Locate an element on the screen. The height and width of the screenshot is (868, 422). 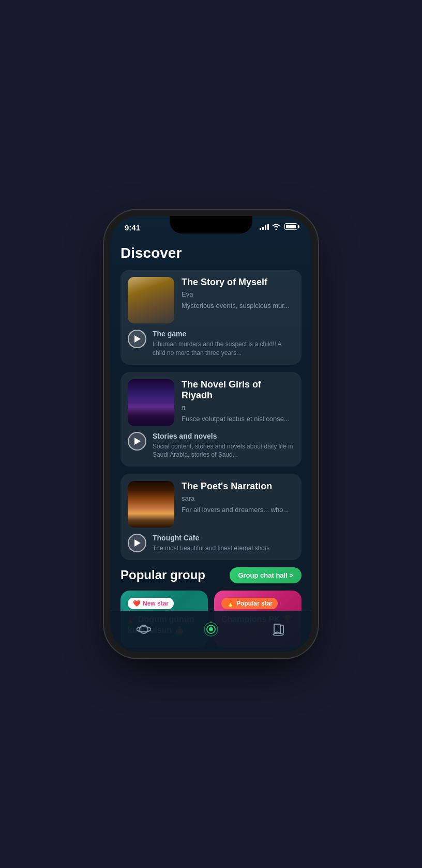
group-badge-1: ❤️ New star is located at coordinates (151, 603).